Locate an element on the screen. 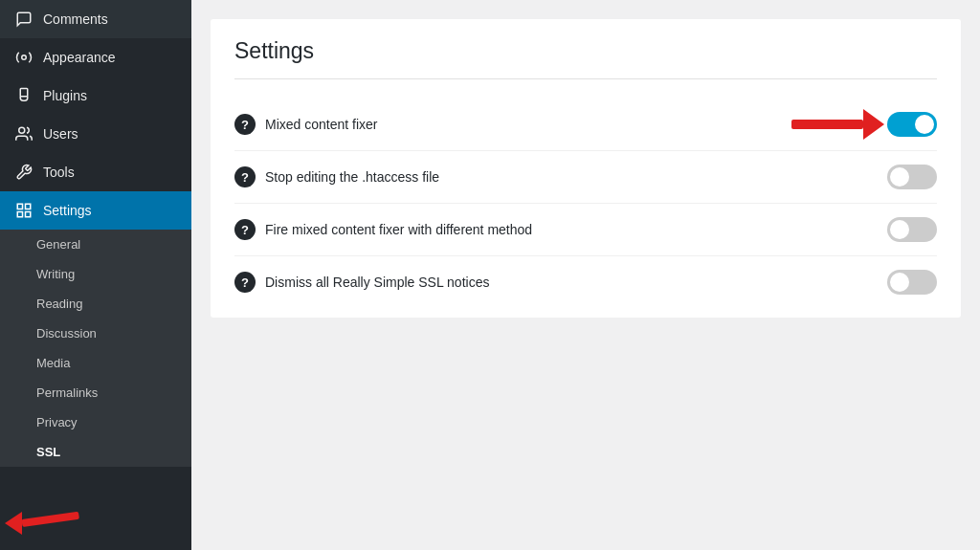 The height and width of the screenshot is (550, 980). setting-label-fire-mixed: Fire mixed content fixer with different … is located at coordinates (571, 230).